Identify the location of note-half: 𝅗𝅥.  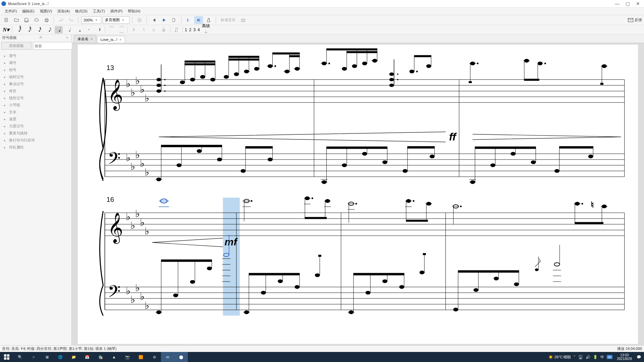
(69, 30).